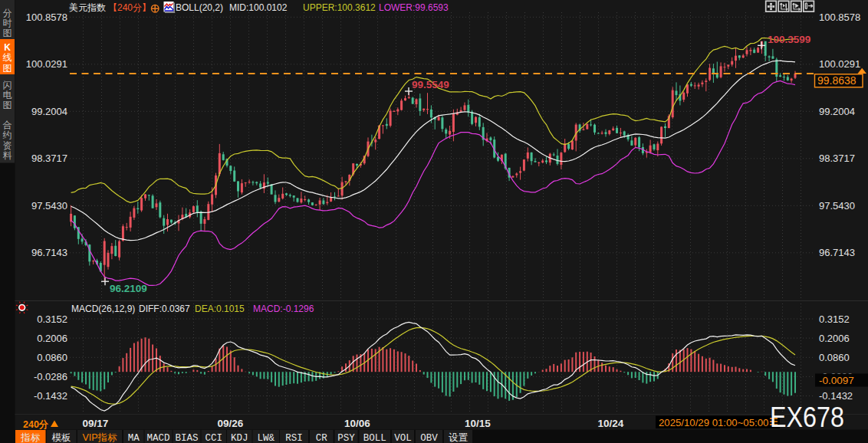 The height and width of the screenshot is (443, 868). What do you see at coordinates (61, 438) in the screenshot?
I see `svg-text: 模板` at bounding box center [61, 438].